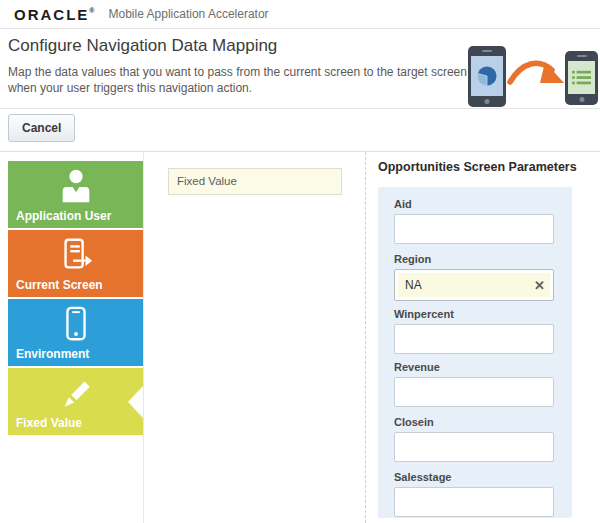  I want to click on field-closein: Closein, so click(474, 439).